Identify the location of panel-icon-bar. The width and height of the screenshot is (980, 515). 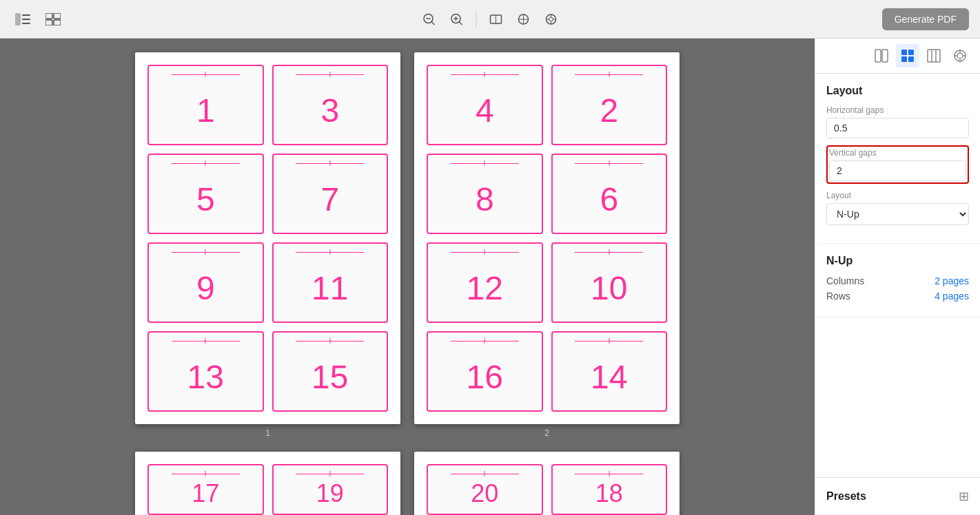
(897, 56).